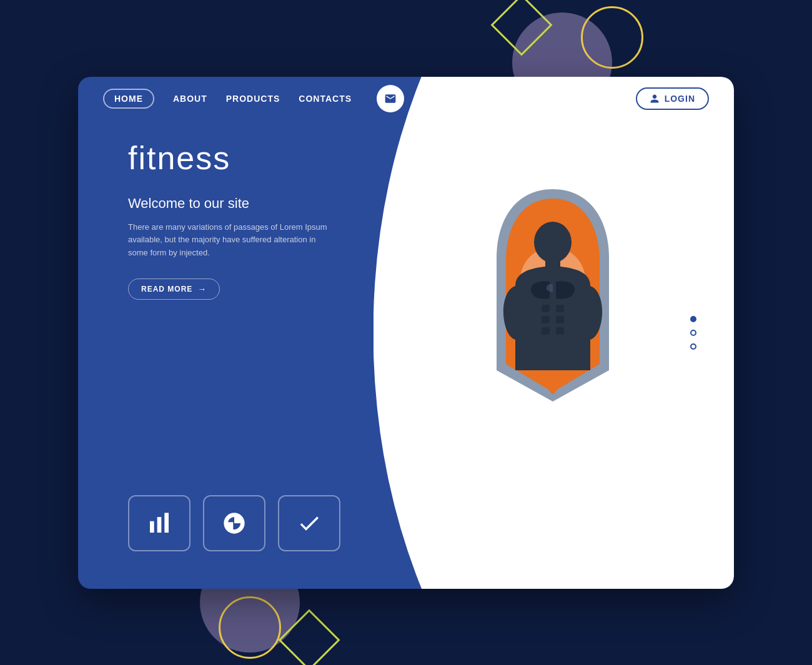 The width and height of the screenshot is (812, 665). I want to click on fitness-hero-image, so click(553, 327).